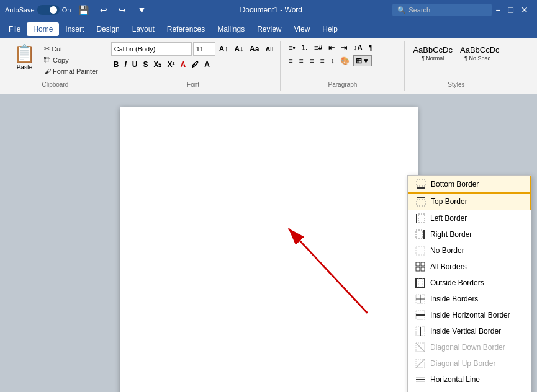 This screenshot has width=537, height=392. Describe the element at coordinates (468, 347) in the screenshot. I see `diagonal-down-label: Diagonal Down Border` at that location.